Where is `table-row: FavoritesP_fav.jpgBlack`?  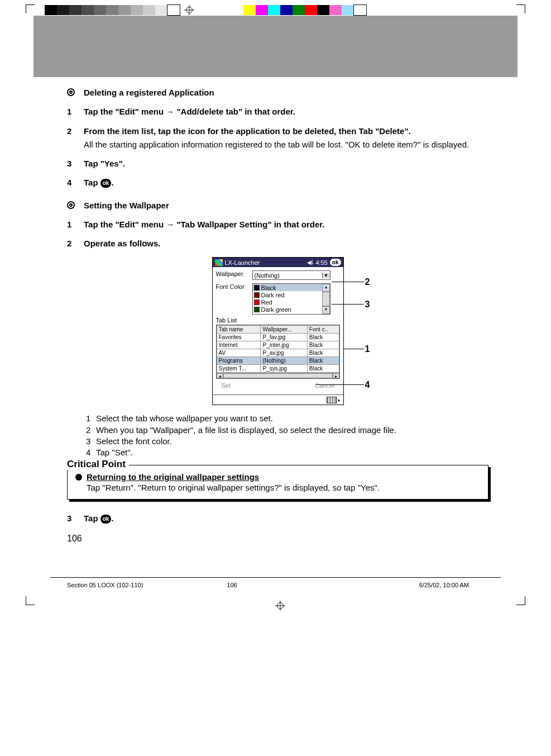
table-row: FavoritesP_fav.jpgBlack is located at coordinates (278, 337).